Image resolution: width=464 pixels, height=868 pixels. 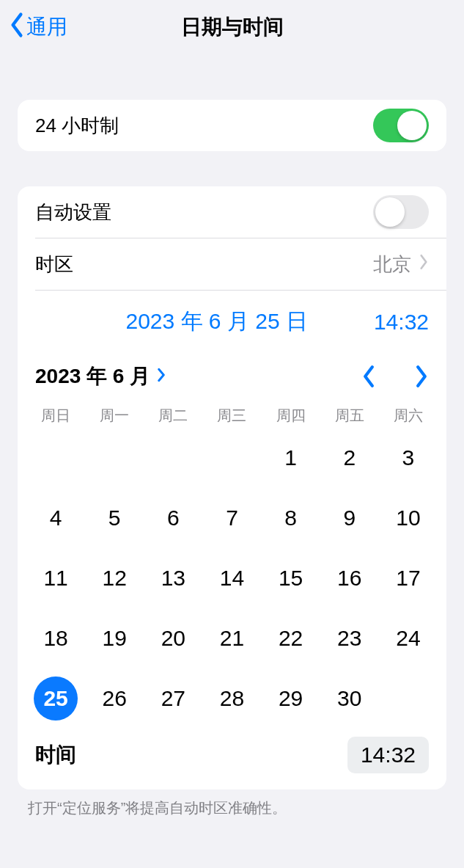 What do you see at coordinates (17, 28) in the screenshot?
I see `chevron-left-icon` at bounding box center [17, 28].